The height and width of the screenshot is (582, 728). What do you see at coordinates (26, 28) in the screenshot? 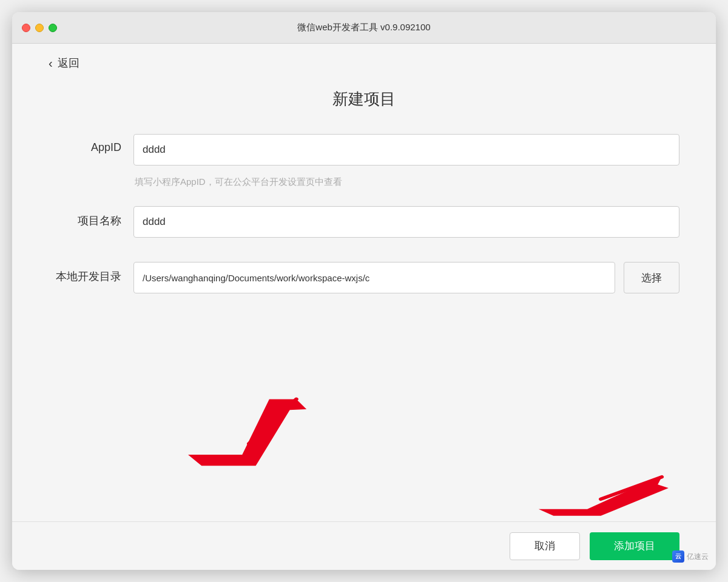
I see `close-button` at bounding box center [26, 28].